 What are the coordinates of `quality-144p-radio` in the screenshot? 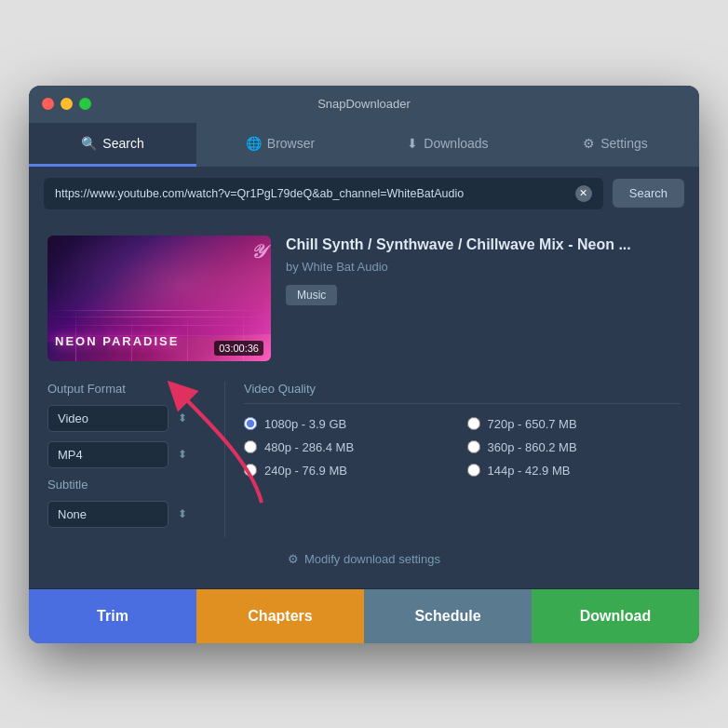 It's located at (474, 470).